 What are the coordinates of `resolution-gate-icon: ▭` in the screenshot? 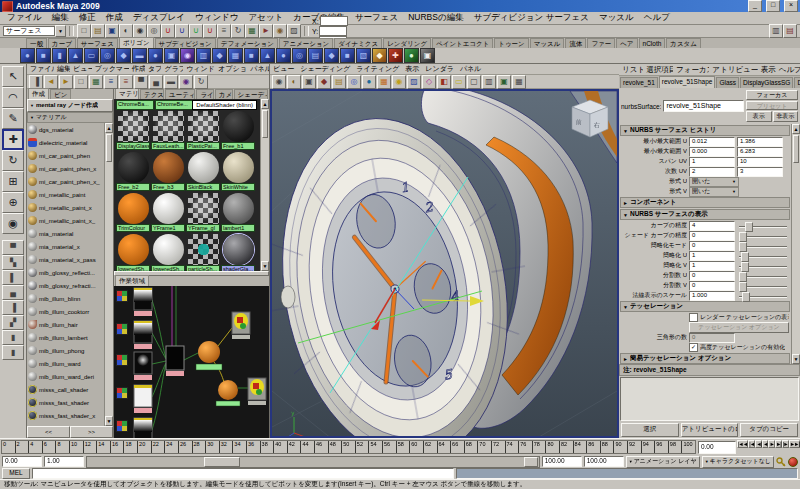 It's located at (459, 82).